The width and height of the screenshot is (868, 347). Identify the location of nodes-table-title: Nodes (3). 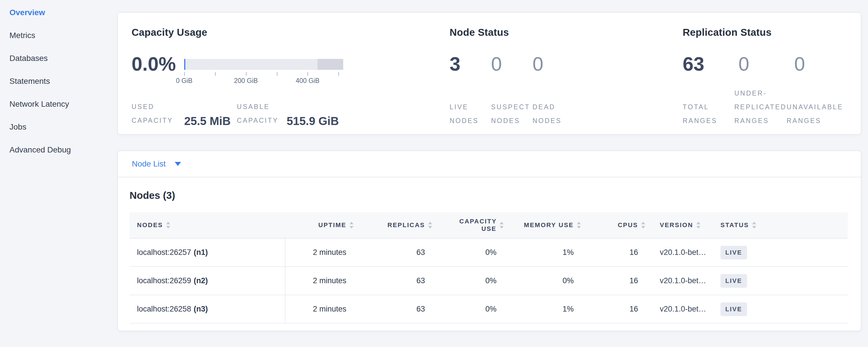
(489, 195).